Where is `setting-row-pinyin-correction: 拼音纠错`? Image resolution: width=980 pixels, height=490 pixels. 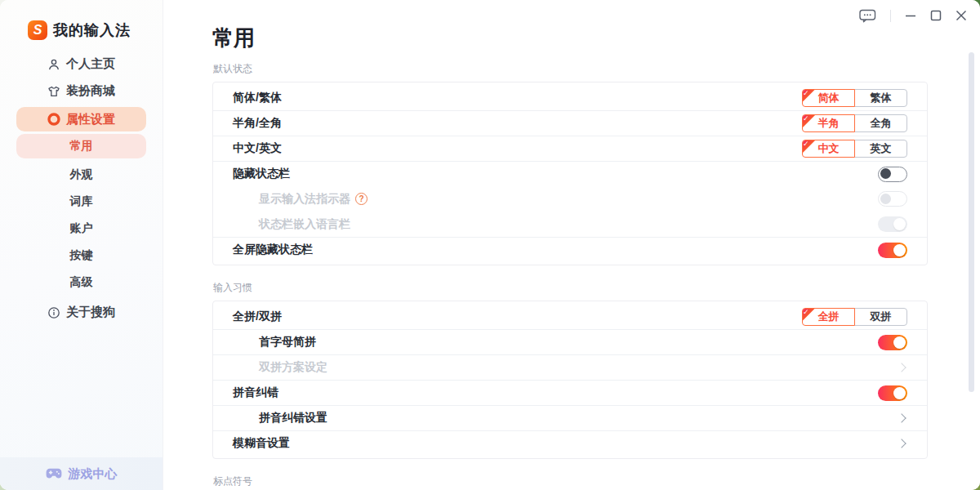 setting-row-pinyin-correction: 拼音纠错 is located at coordinates (570, 392).